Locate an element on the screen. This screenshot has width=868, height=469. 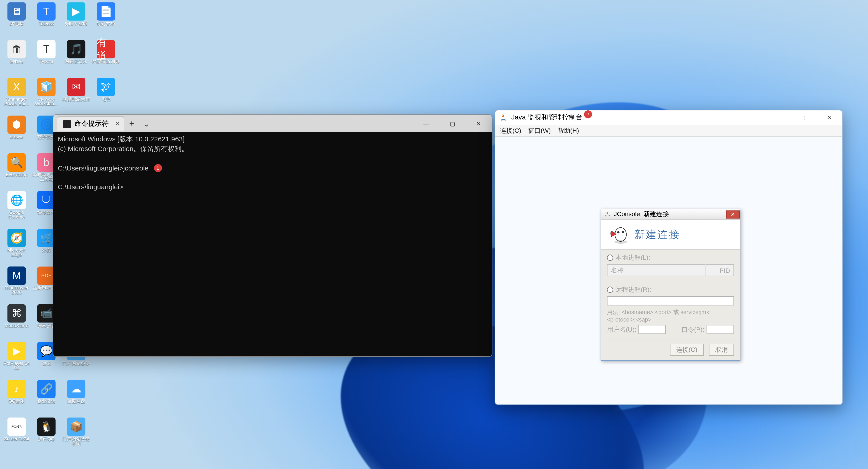
dialog-titlebar: JConsole: 新建连接 ✕ is located at coordinates (671, 215).